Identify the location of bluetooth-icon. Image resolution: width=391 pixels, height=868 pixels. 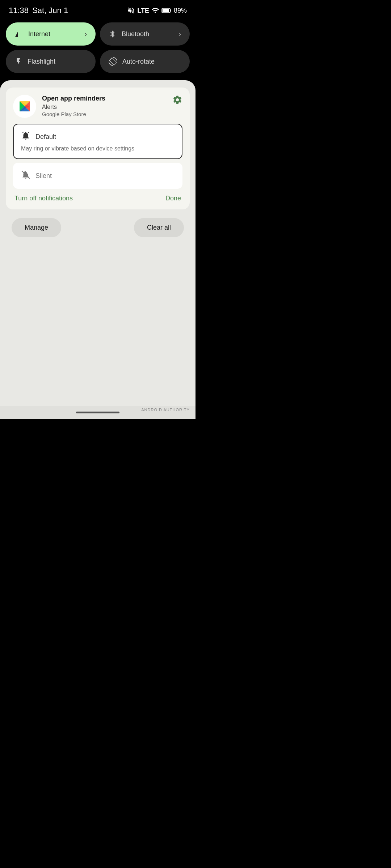
(113, 34).